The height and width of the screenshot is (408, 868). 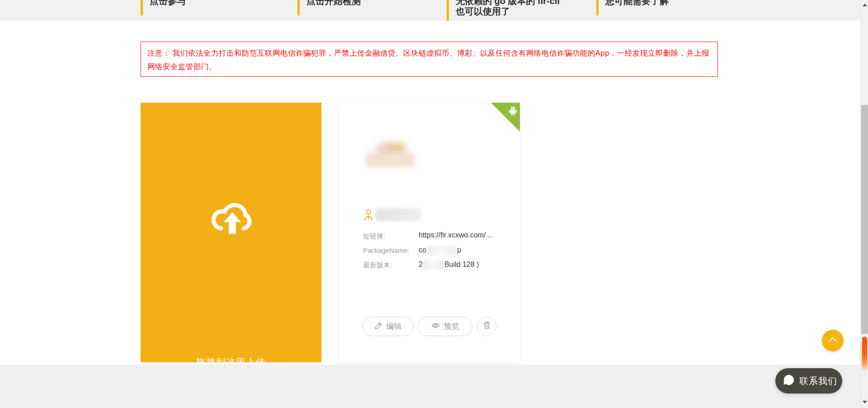 I want to click on contact-us-label: 联系我们, so click(x=818, y=381).